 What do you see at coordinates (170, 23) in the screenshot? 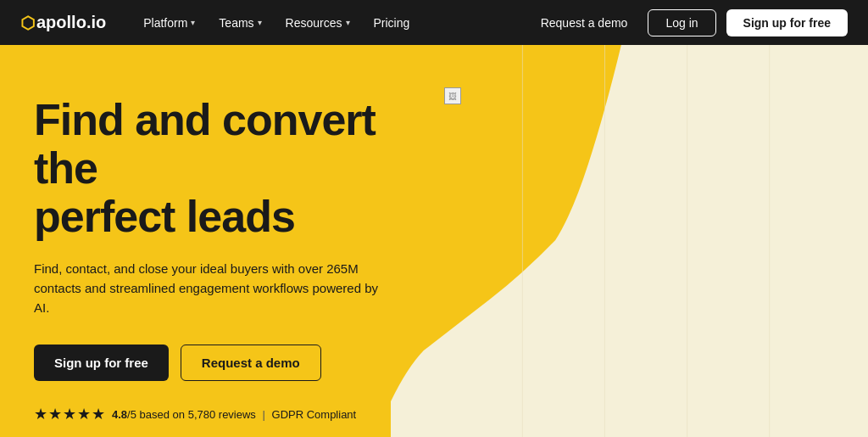
I see `nav-platform: Platform ▾` at bounding box center [170, 23].